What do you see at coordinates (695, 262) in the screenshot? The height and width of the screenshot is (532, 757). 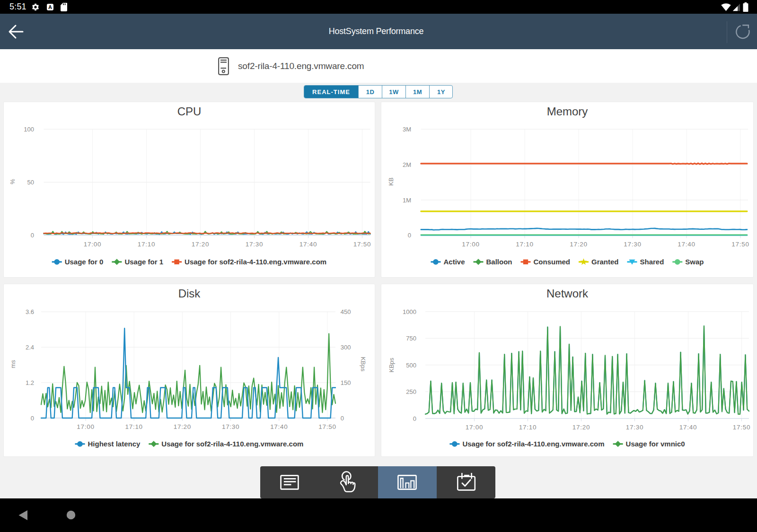 I see `svg-text: Swap` at bounding box center [695, 262].